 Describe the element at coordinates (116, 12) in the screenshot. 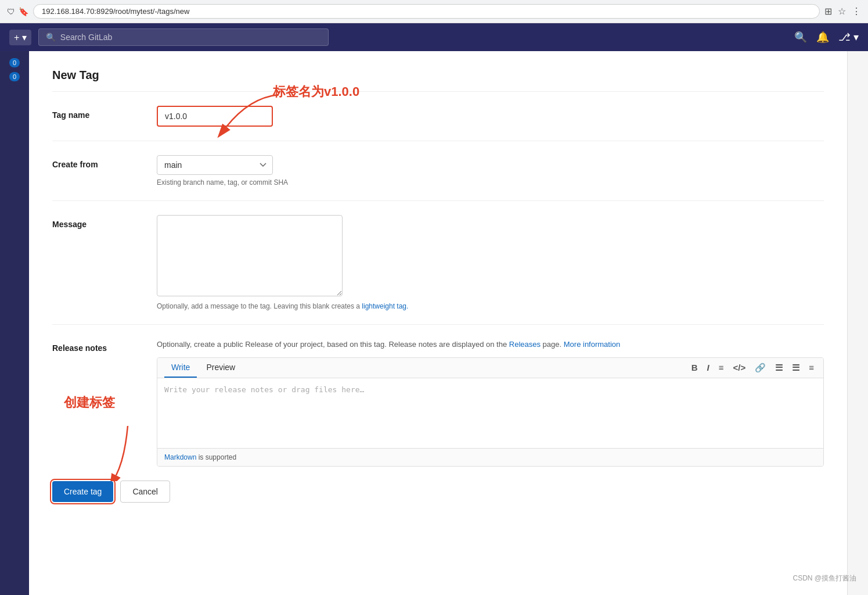

I see `url-text: 192.168.184.70:8929/root/mytest/-/tags/n…` at that location.